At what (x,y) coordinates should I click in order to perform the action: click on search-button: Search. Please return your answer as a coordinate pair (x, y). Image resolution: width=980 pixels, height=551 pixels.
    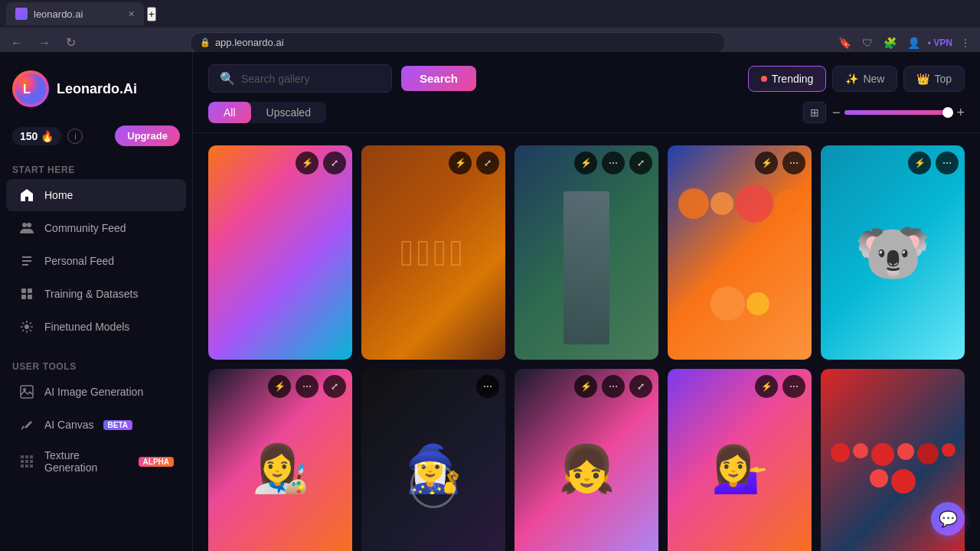
    Looking at the image, I should click on (439, 78).